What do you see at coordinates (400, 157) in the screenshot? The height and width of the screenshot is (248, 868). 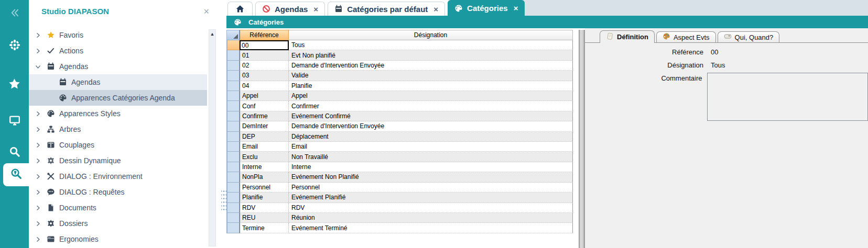 I see `table-row: ExcluNon Travaillé` at bounding box center [400, 157].